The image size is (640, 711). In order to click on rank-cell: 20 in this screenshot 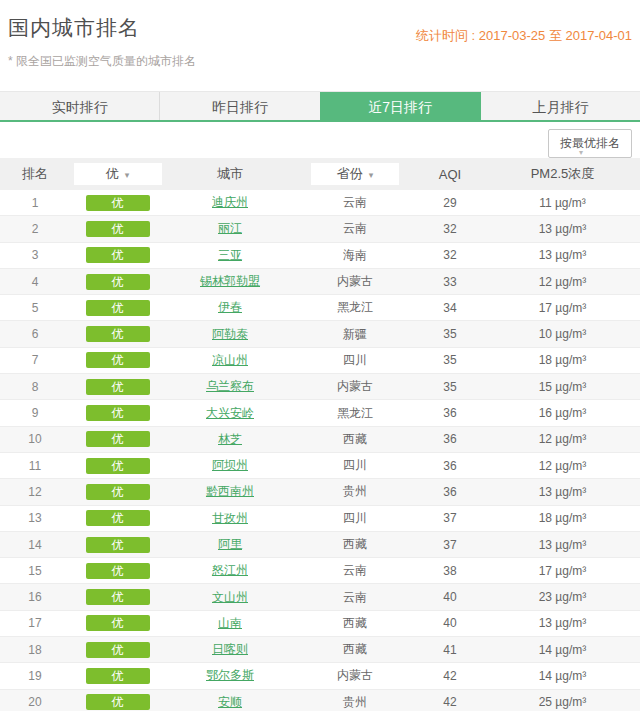, I will do `click(35, 702)`.